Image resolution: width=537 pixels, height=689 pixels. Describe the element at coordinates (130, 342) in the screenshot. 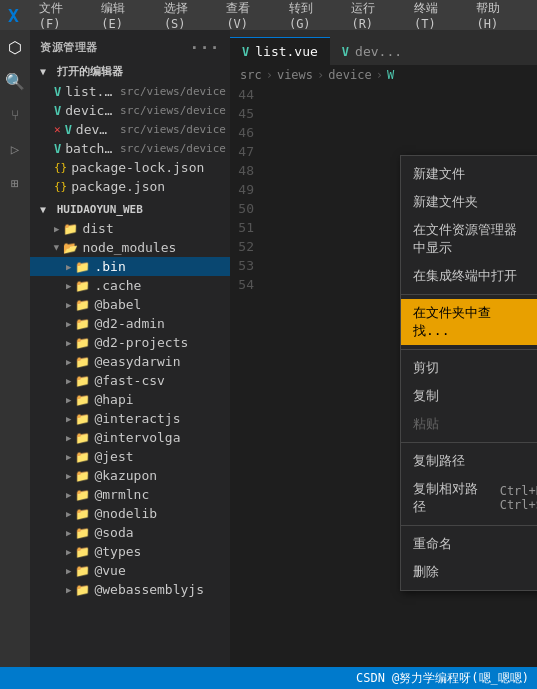

I see `folder-d2-projects: ▶ 📁 @d2-projects` at that location.